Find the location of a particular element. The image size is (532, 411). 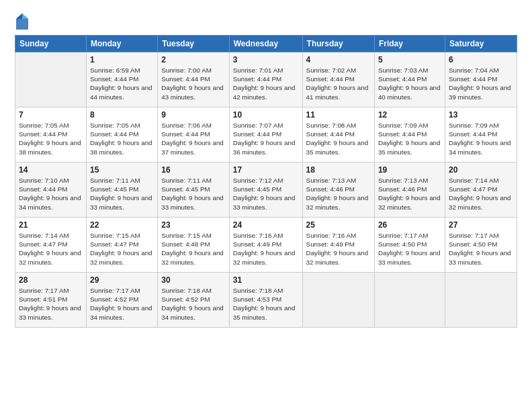

day-number: 18 is located at coordinates (339, 170).